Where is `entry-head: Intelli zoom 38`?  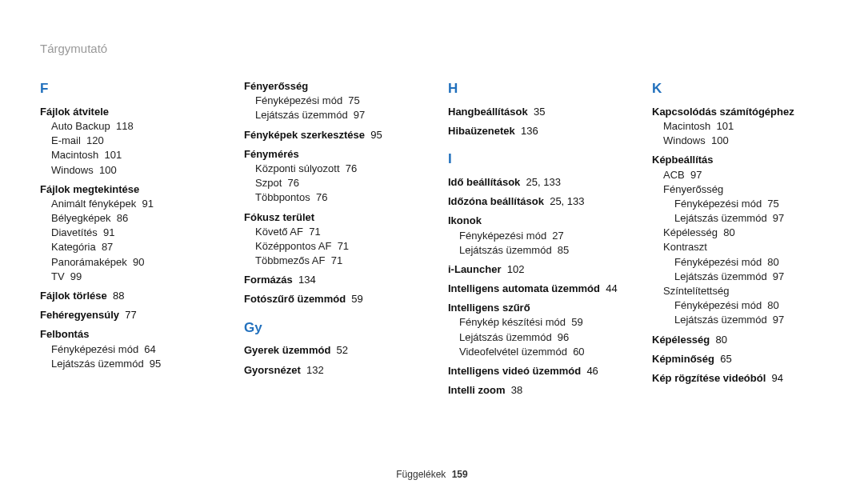 entry-head: Intelli zoom 38 is located at coordinates (534, 390).